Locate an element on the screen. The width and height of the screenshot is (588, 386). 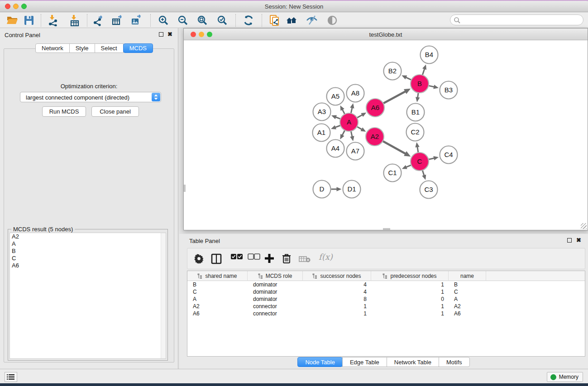
hide-details-icon is located at coordinates (312, 20).